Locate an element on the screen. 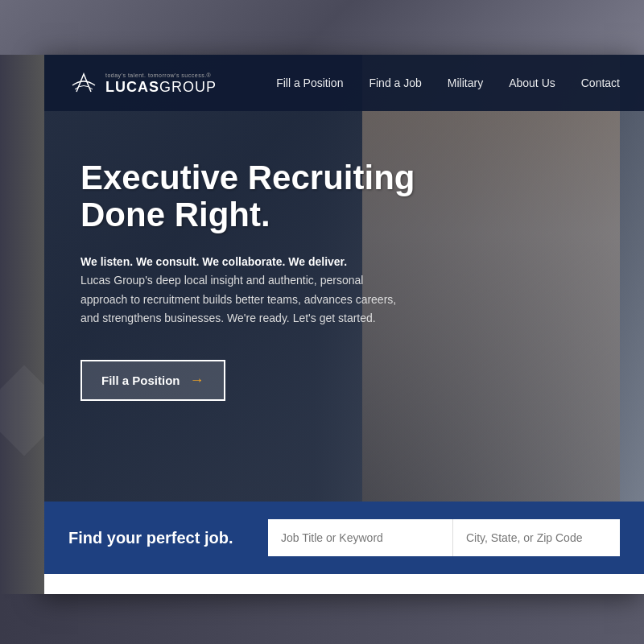 The width and height of the screenshot is (644, 644). cta-arrow-icon: → is located at coordinates (197, 380).